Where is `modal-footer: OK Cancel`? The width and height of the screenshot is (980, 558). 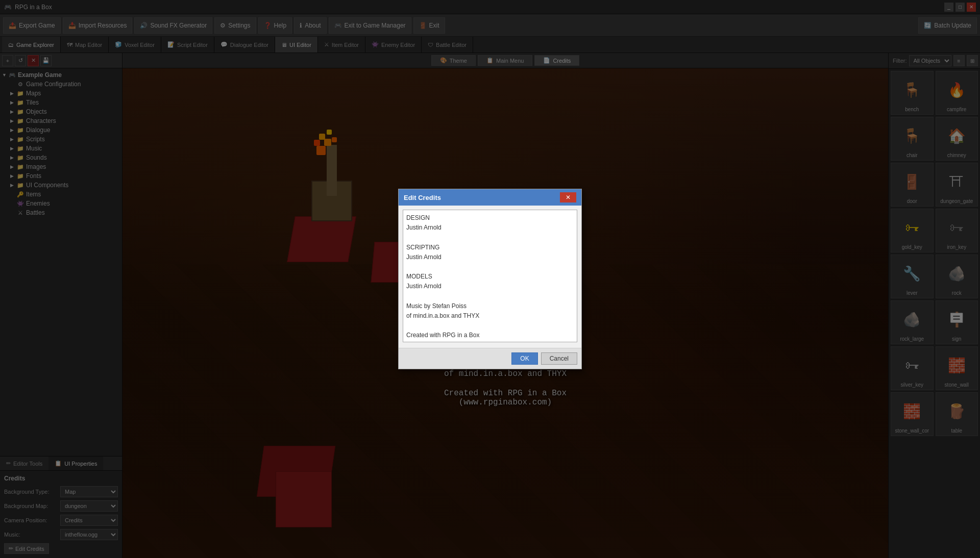
modal-footer: OK Cancel is located at coordinates (490, 358).